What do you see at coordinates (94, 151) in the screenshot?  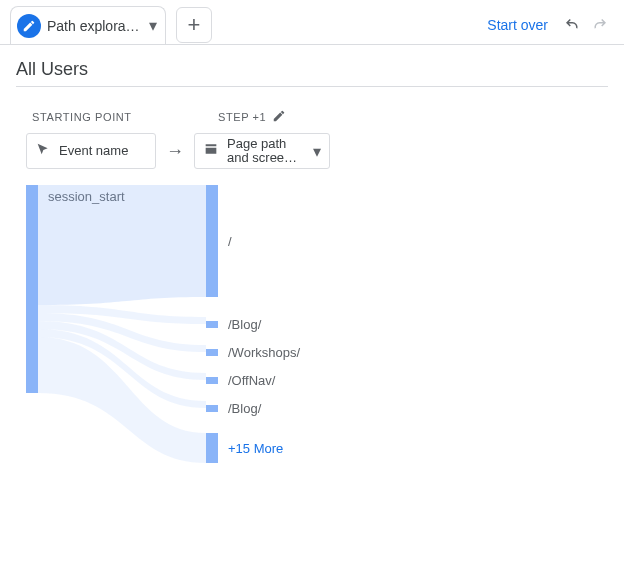 I see `starting-point-label: Event name` at bounding box center [94, 151].